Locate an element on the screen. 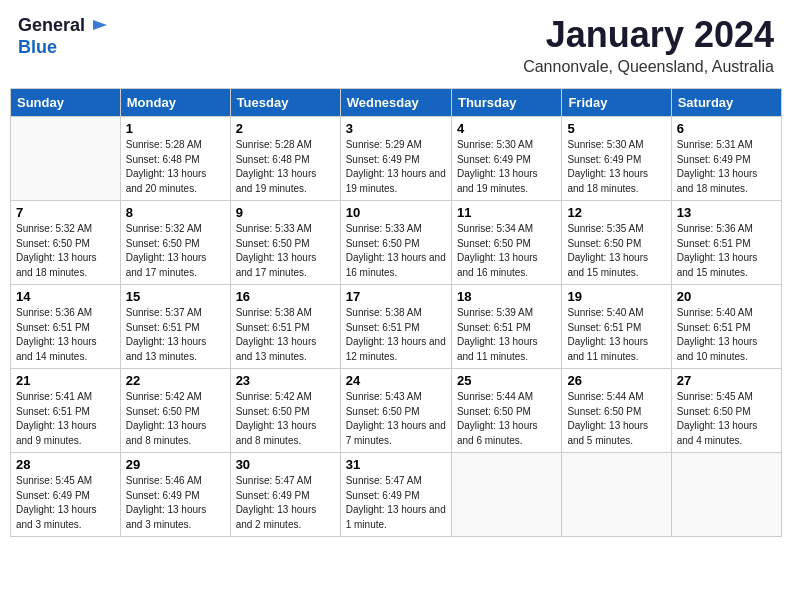 Image resolution: width=792 pixels, height=612 pixels. day-number: 5 is located at coordinates (616, 128).